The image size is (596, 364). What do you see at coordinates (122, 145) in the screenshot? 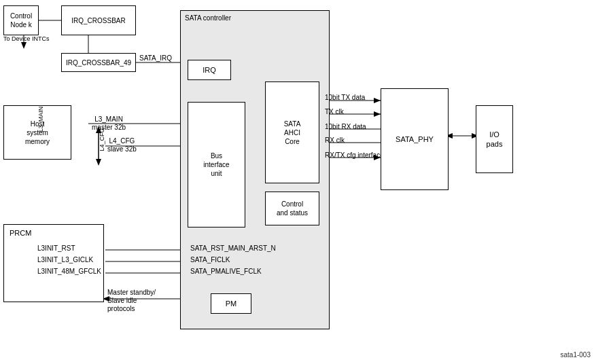
I see `l4-cfg-label: L4_CFGslave 32b` at bounding box center [122, 145].